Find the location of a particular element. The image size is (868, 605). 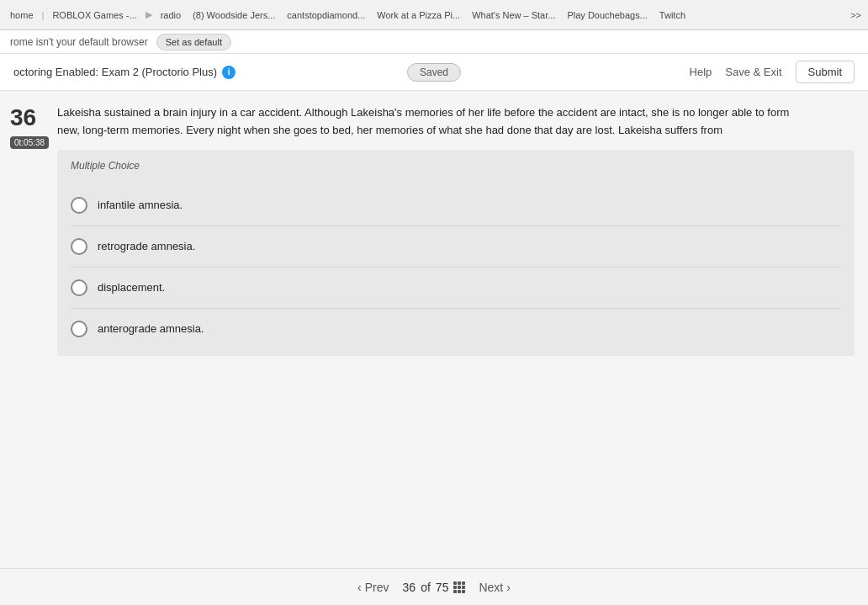

answer-option-a: infantile amnesia. is located at coordinates (456, 205).